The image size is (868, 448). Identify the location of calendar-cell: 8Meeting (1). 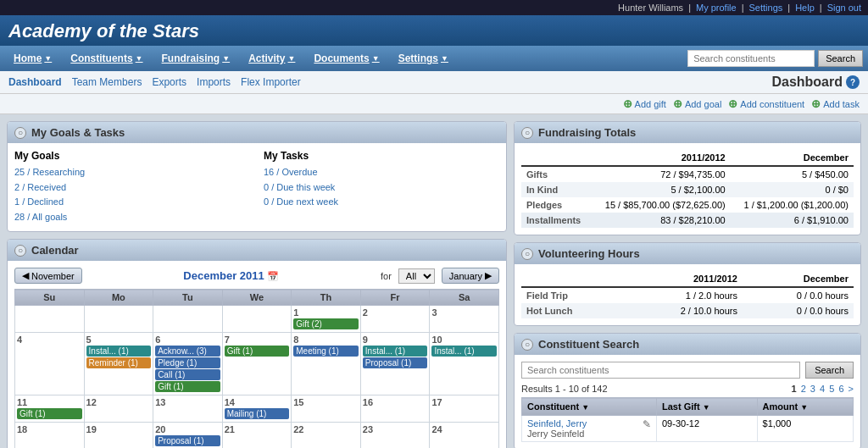
(326, 364).